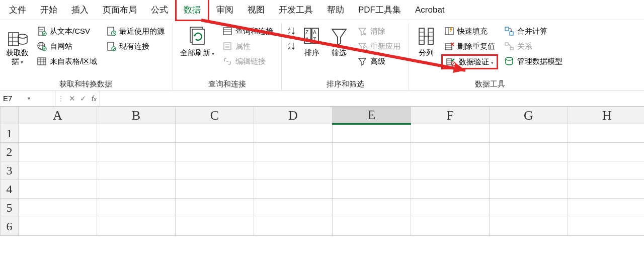 The height and width of the screenshot is (271, 644). I want to click on col-header-C: C, so click(215, 116).